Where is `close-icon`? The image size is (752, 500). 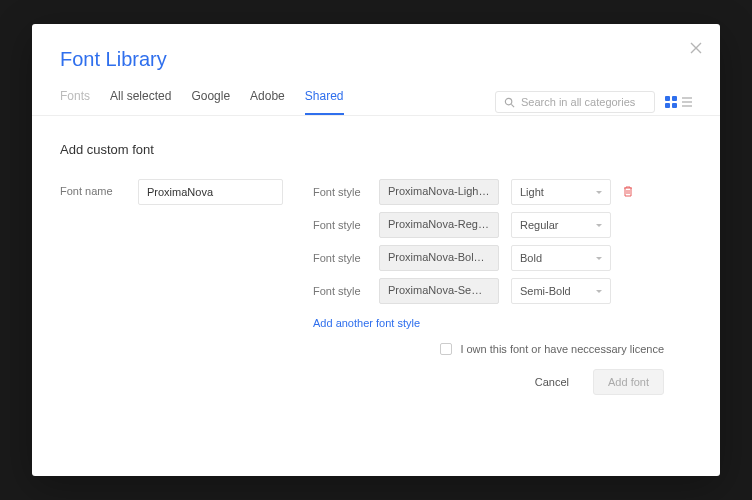
close-icon is located at coordinates (696, 48).